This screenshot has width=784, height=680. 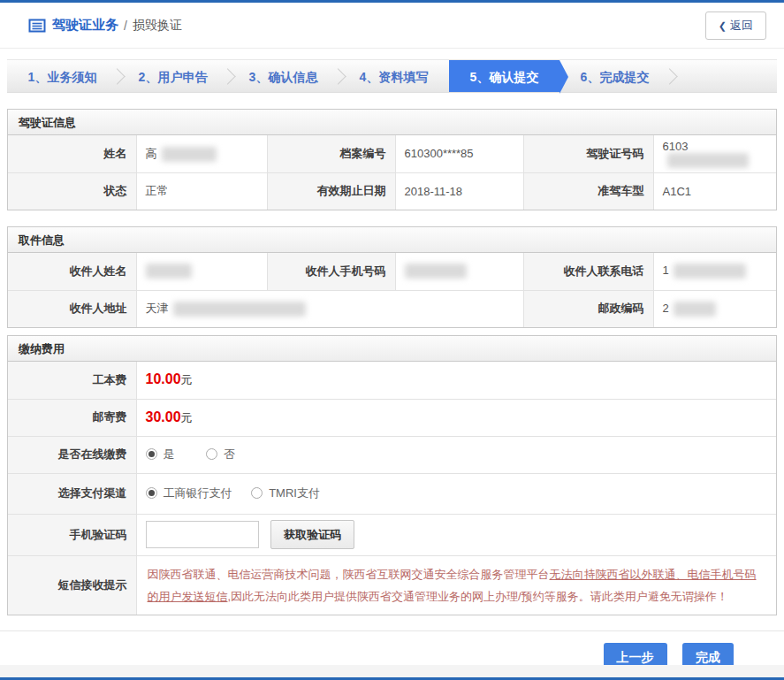 I want to click on step-6-complete-submit: 6、完成提交, so click(x=615, y=76).